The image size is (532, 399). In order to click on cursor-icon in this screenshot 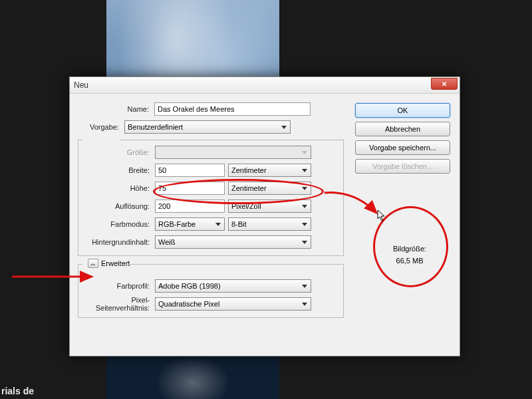, I will do `click(382, 217)`.